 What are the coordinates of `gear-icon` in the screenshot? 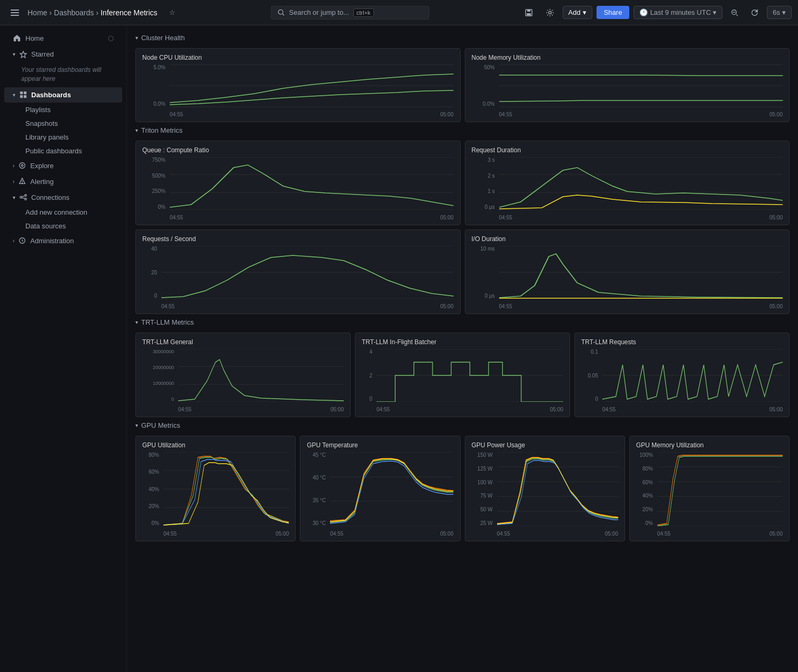 It's located at (550, 13).